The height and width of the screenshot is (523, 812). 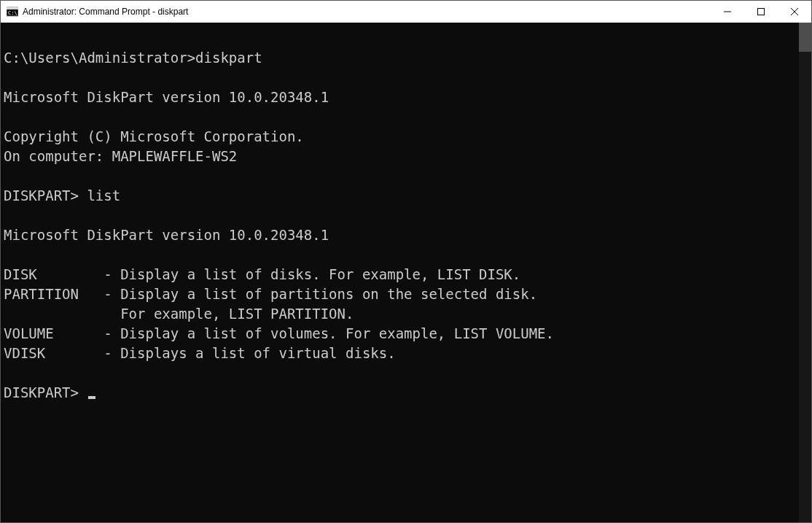 I want to click on line-prompt-path: C:\Users\Administrator>, so click(x=99, y=58).